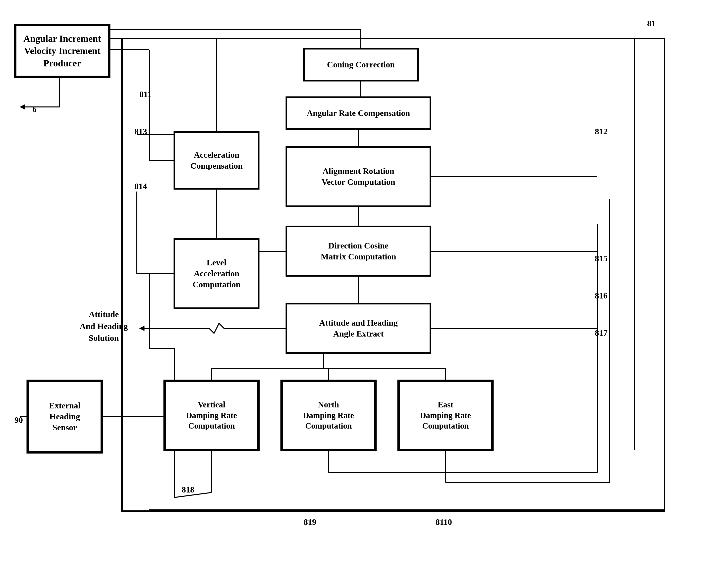  I want to click on label-819: 819, so click(310, 522).